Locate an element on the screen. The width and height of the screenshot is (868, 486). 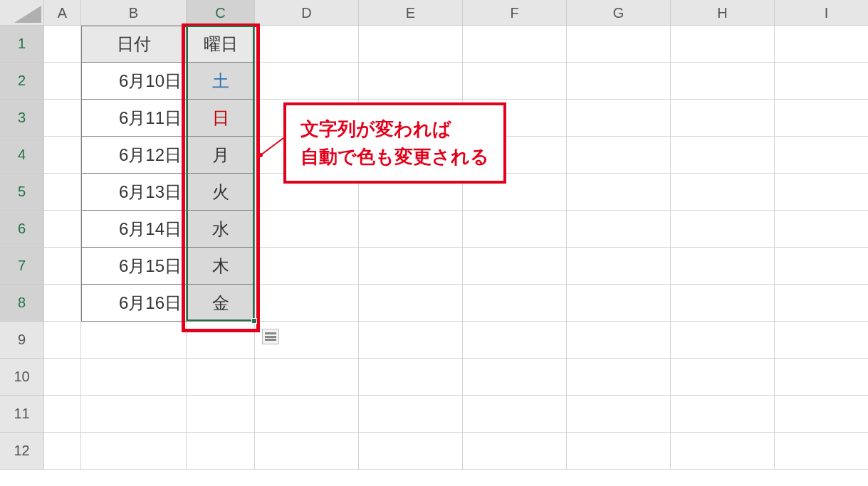
cell-C3: 日 is located at coordinates (221, 118).